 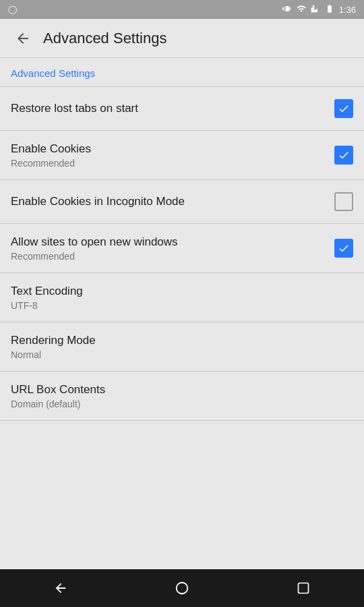 What do you see at coordinates (348, 9) in the screenshot?
I see `status-time: 1:36` at bounding box center [348, 9].